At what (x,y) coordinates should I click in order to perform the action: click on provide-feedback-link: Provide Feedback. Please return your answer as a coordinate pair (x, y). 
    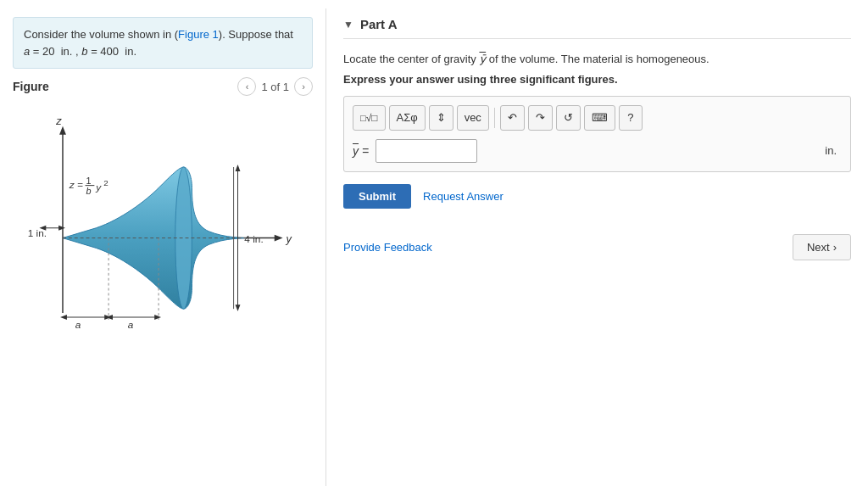
    Looking at the image, I should click on (388, 248).